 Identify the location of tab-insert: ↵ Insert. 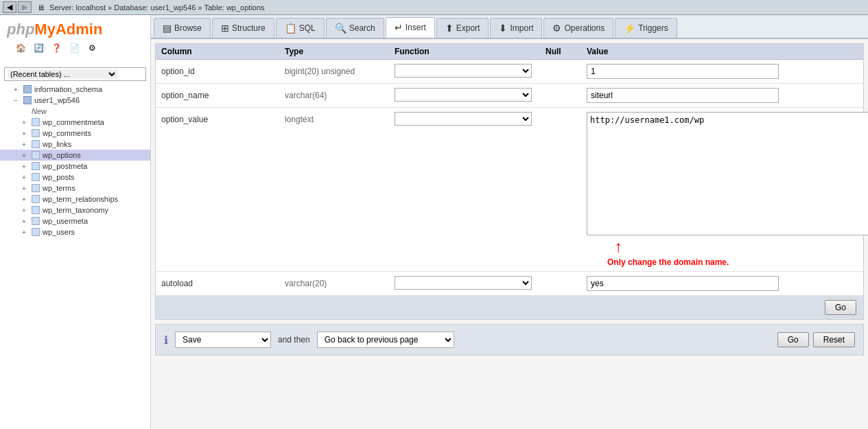
(410, 27).